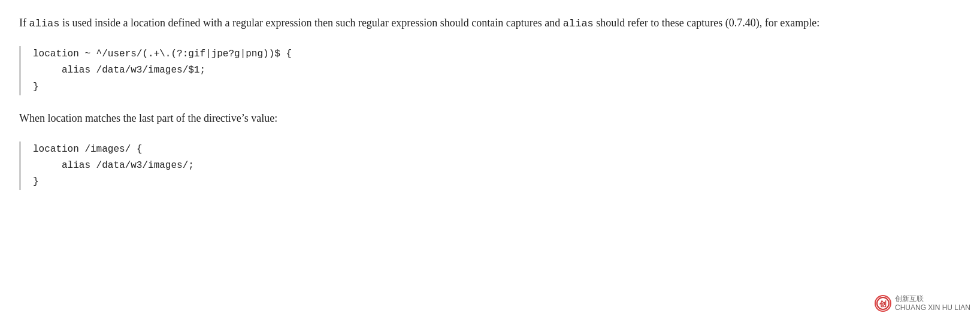 This screenshot has width=980, height=319. Describe the element at coordinates (44, 24) in the screenshot. I see `inline-code-alias-1: alias` at that location.